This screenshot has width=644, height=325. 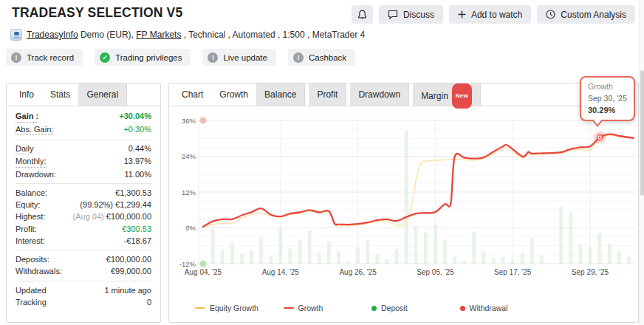 I want to click on custom-analysis-label: Custom Analysis, so click(x=594, y=15).